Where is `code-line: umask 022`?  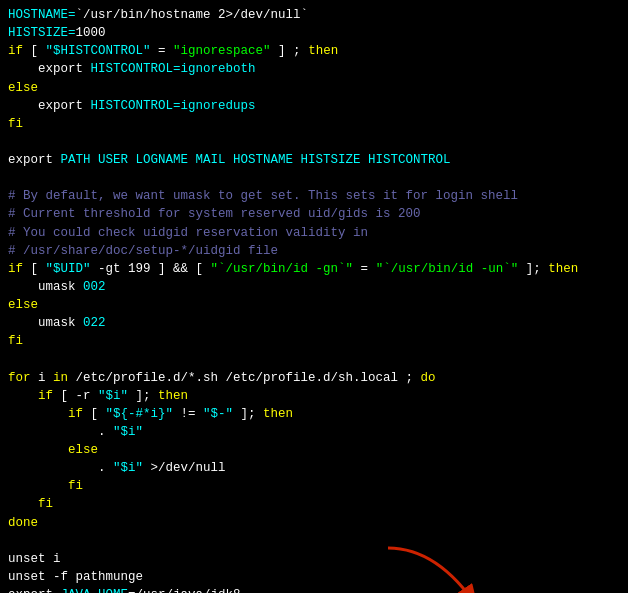 code-line: umask 022 is located at coordinates (314, 323).